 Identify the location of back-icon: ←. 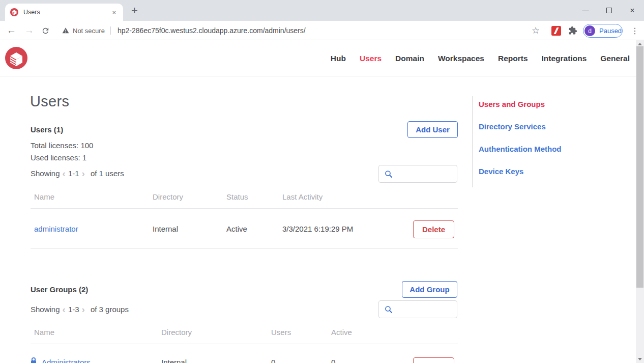
(11, 31).